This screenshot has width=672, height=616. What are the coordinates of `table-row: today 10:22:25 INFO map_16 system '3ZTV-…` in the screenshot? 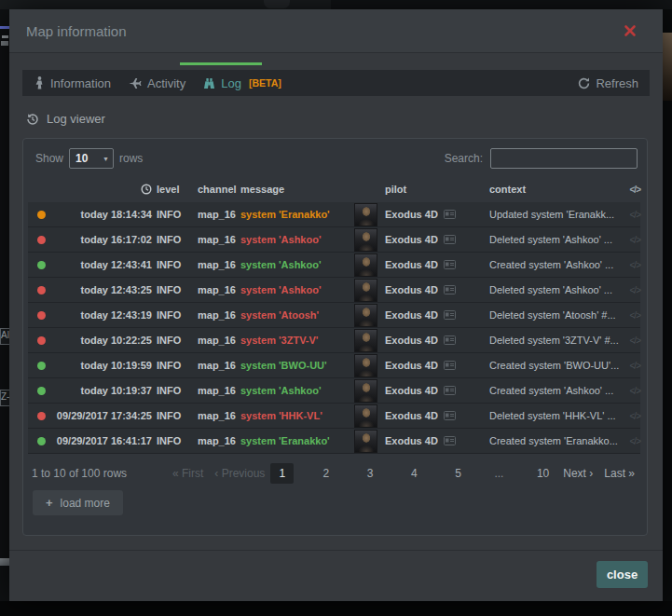 It's located at (334, 341).